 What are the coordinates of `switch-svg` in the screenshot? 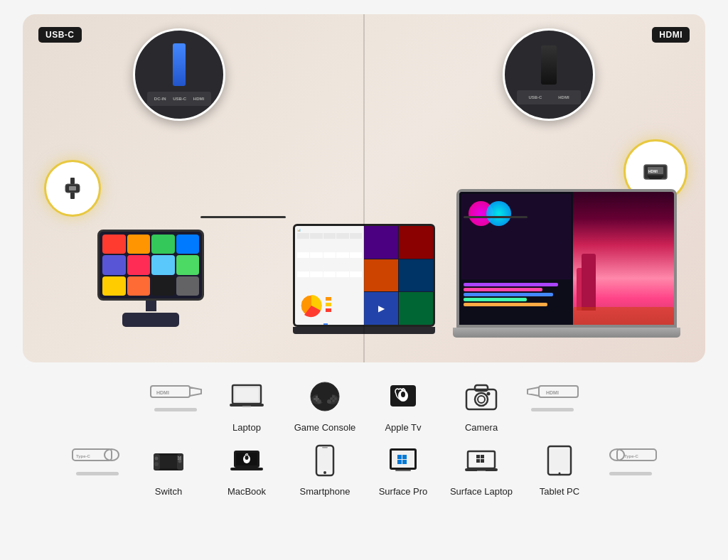 It's located at (168, 461).